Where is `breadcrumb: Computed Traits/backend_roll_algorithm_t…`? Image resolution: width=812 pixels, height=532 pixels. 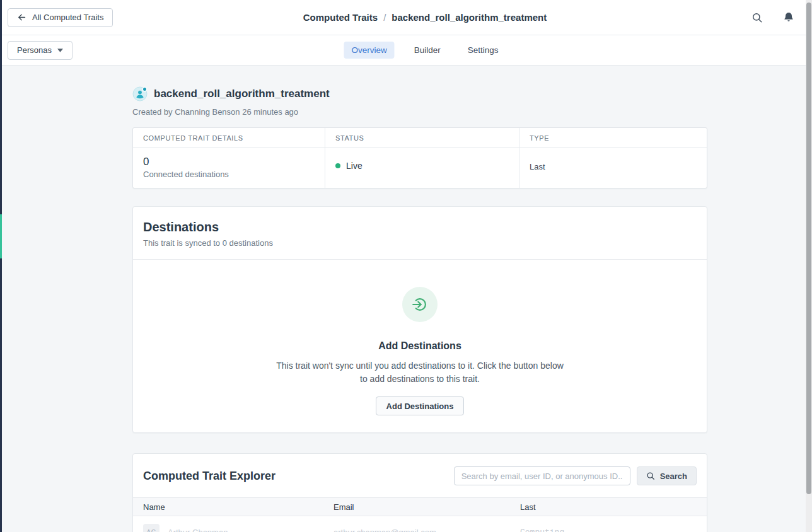
breadcrumb: Computed Traits/backend_roll_algorithm_t… is located at coordinates (425, 18).